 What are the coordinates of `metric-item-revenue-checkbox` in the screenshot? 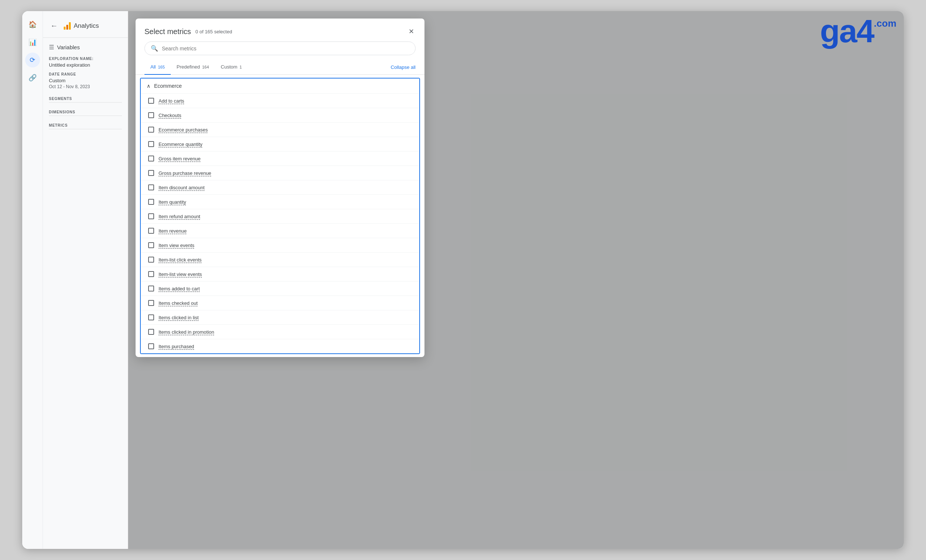 It's located at (151, 231).